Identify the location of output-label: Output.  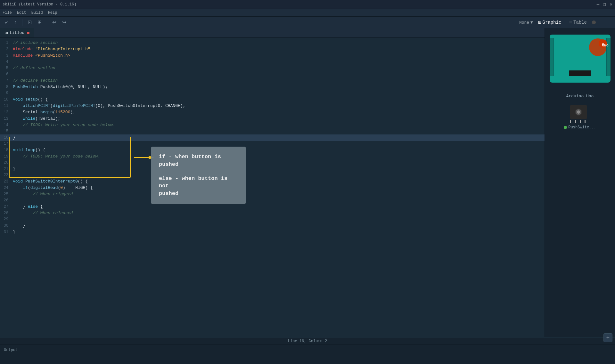
(11, 350).